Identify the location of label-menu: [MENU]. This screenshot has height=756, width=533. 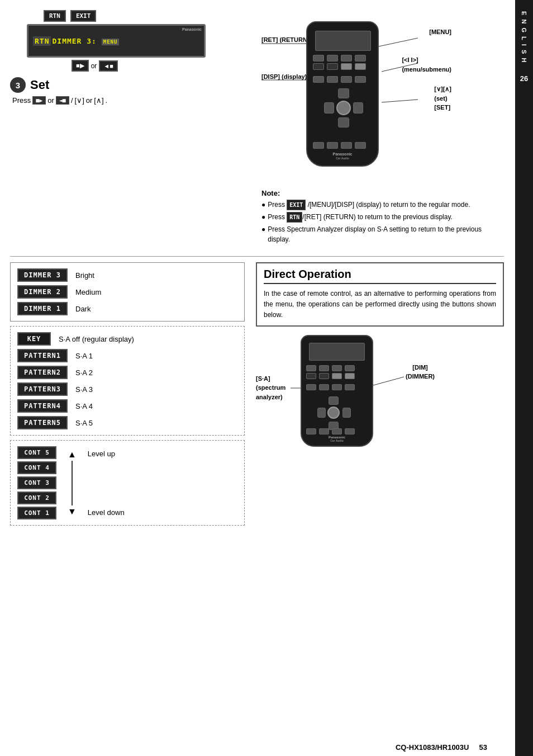
(440, 32).